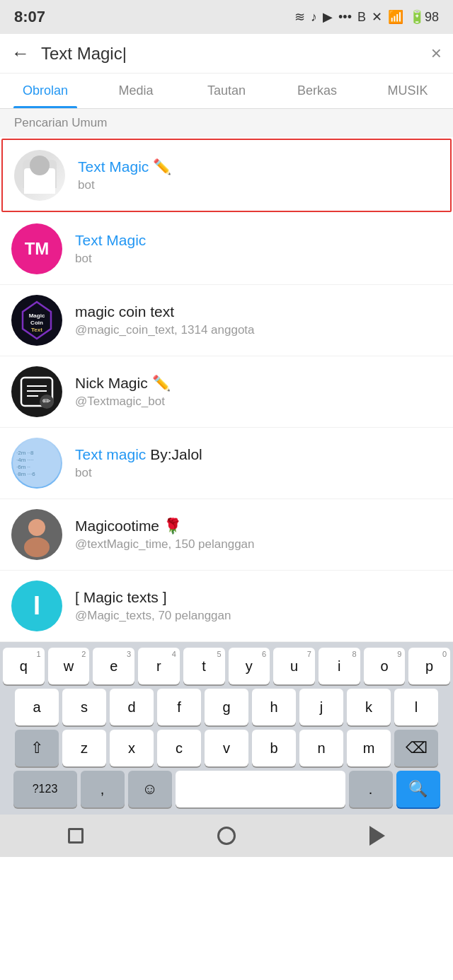 The height and width of the screenshot is (980, 453). Describe the element at coordinates (424, 17) in the screenshot. I see `battery-icon: 🔋98` at that location.